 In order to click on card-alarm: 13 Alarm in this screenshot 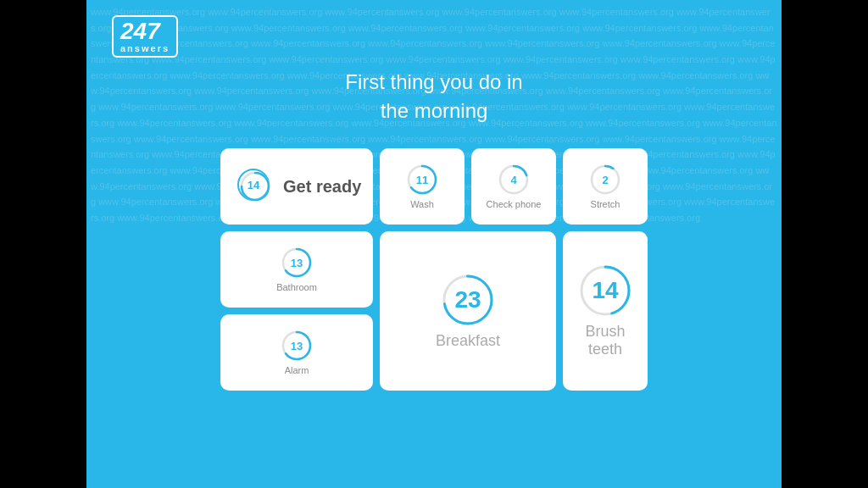, I will do `click(297, 352)`.